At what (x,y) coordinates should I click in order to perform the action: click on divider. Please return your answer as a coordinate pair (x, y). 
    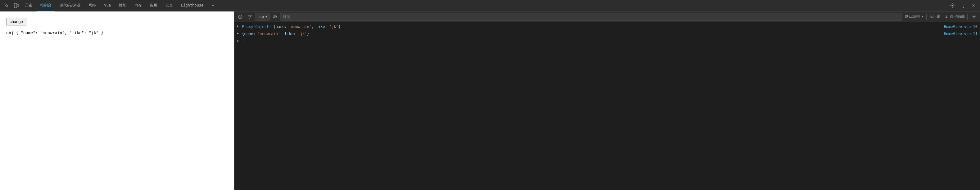
    Looking at the image, I should click on (927, 17).